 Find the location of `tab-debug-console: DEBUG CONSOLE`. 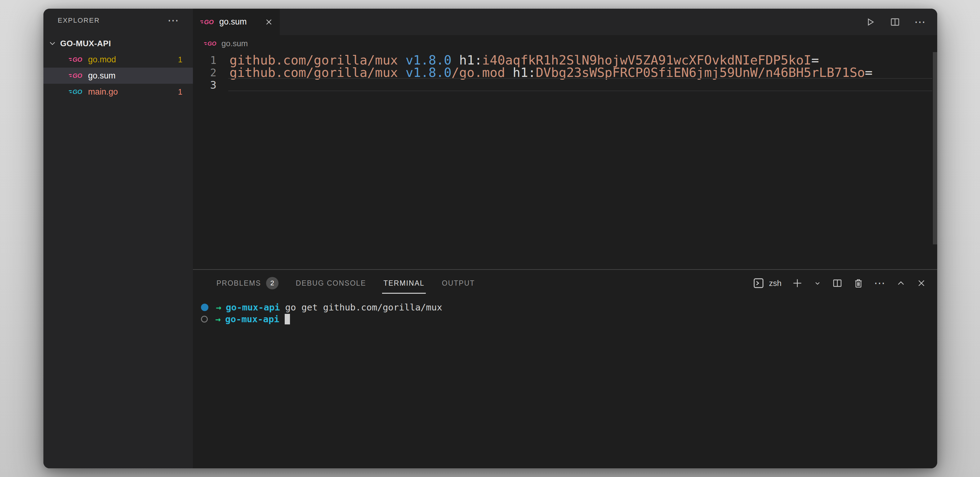

tab-debug-console: DEBUG CONSOLE is located at coordinates (331, 283).